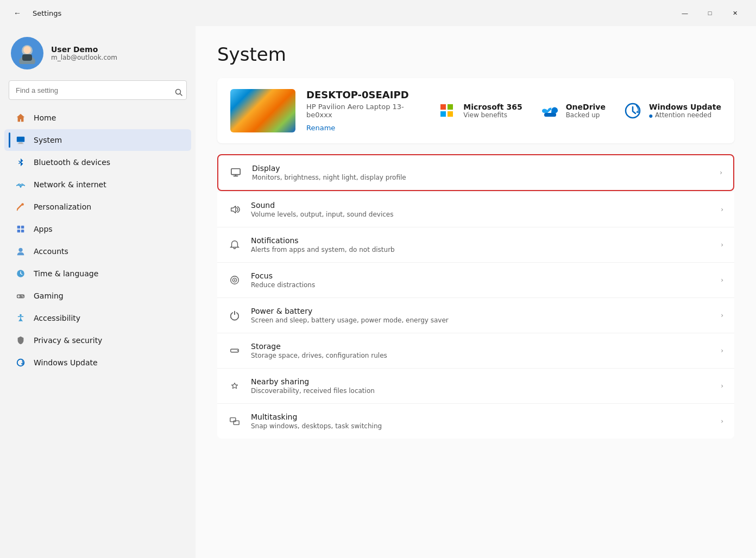 The image size is (756, 558). Describe the element at coordinates (476, 245) in the screenshot. I see `settings-item-notifications: Notifications Alerts from apps and syste…` at that location.